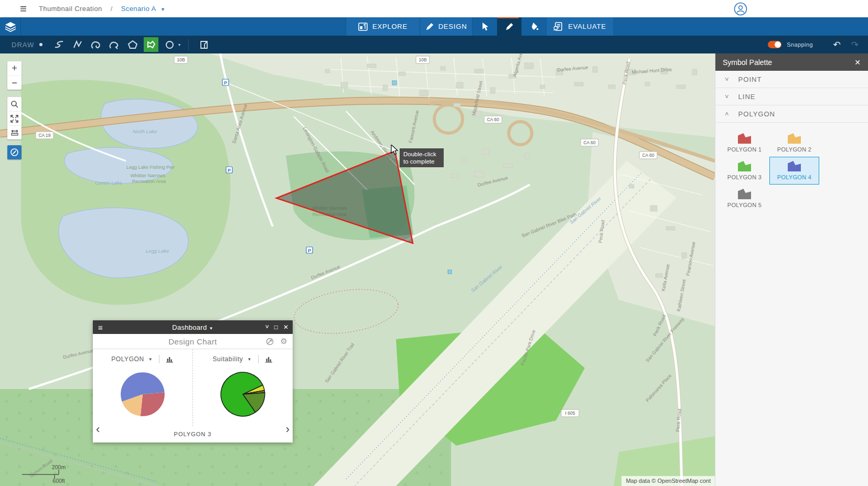 This screenshot has height=486, width=868. Describe the element at coordinates (794, 149) in the screenshot. I see `swatch-label: POLYGON 2` at that location.